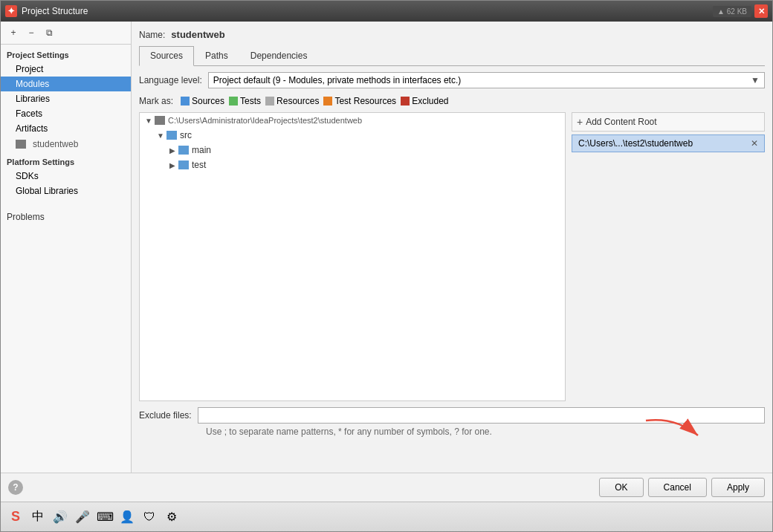  Describe the element at coordinates (202, 101) in the screenshot. I see `mark-sources-btn: Sources` at that location.